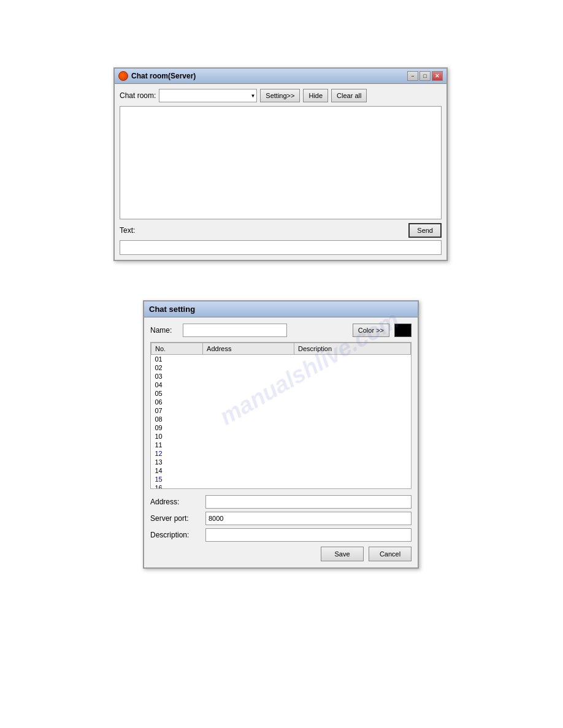 This screenshot has width=563, height=728. I want to click on table-row: 08, so click(281, 419).